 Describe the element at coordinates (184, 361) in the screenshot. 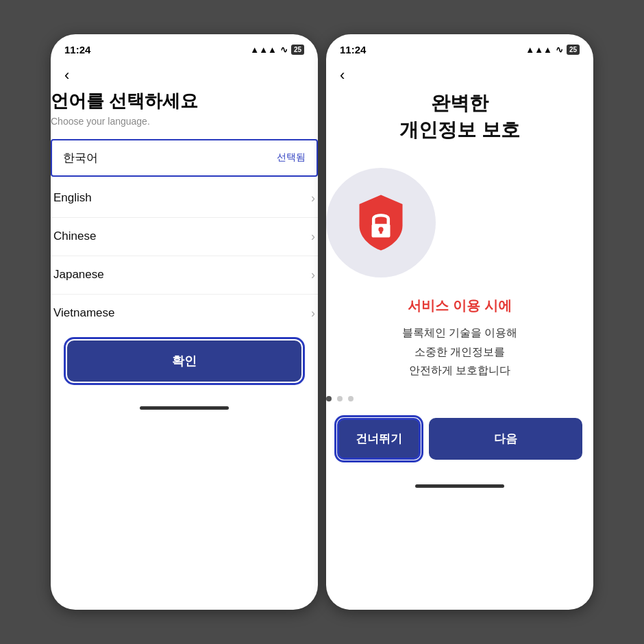

I see `confirm-button: 확인` at that location.